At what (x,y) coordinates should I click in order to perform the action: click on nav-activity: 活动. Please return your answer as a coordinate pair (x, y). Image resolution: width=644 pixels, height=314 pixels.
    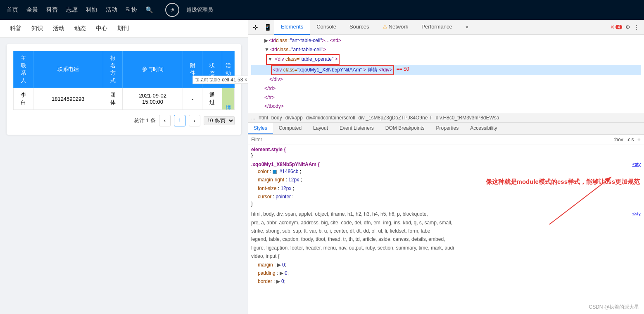
    Looking at the image, I should click on (112, 10).